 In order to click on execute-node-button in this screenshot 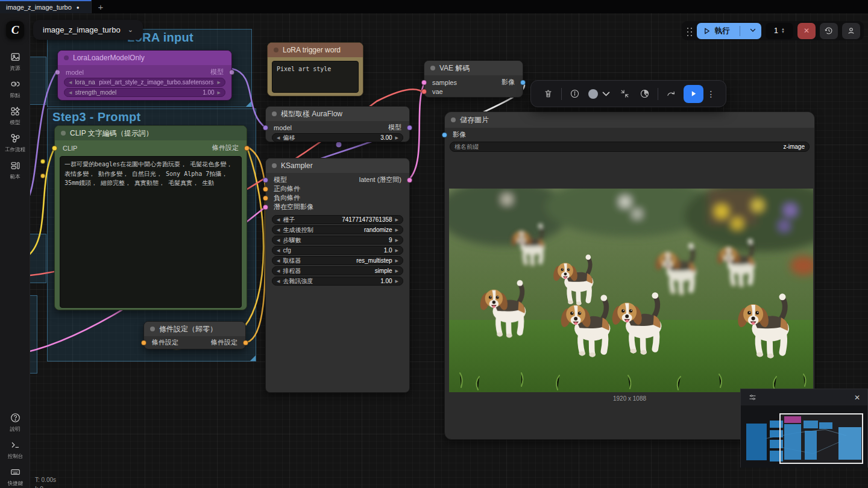, I will do `click(693, 94)`.